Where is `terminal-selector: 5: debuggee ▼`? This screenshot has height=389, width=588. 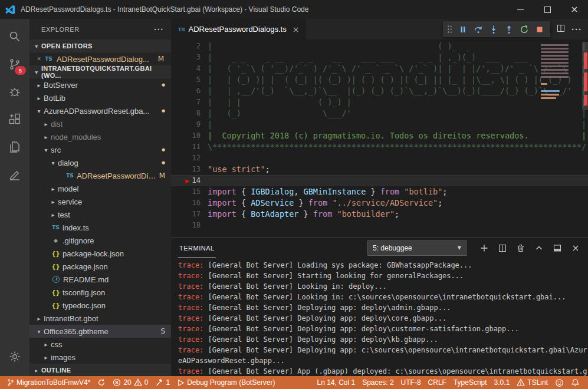
terminal-selector: 5: debuggee ▼ is located at coordinates (417, 248).